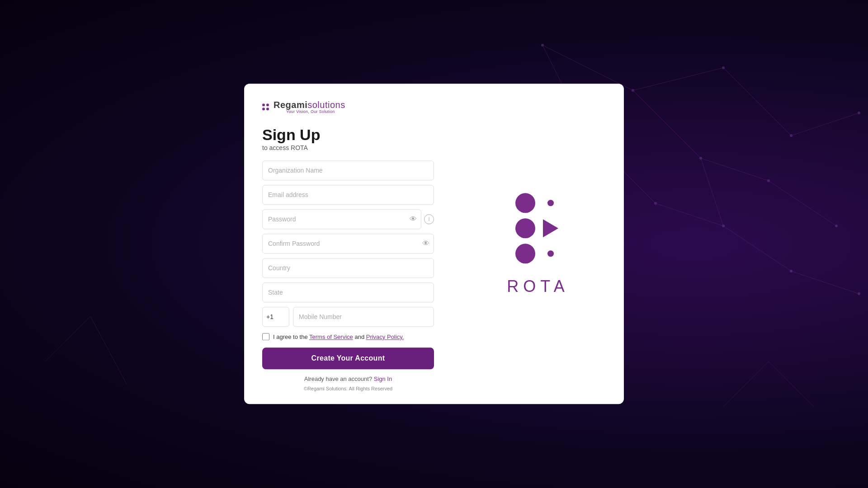  I want to click on terms-link: Terms of Service, so click(331, 337).